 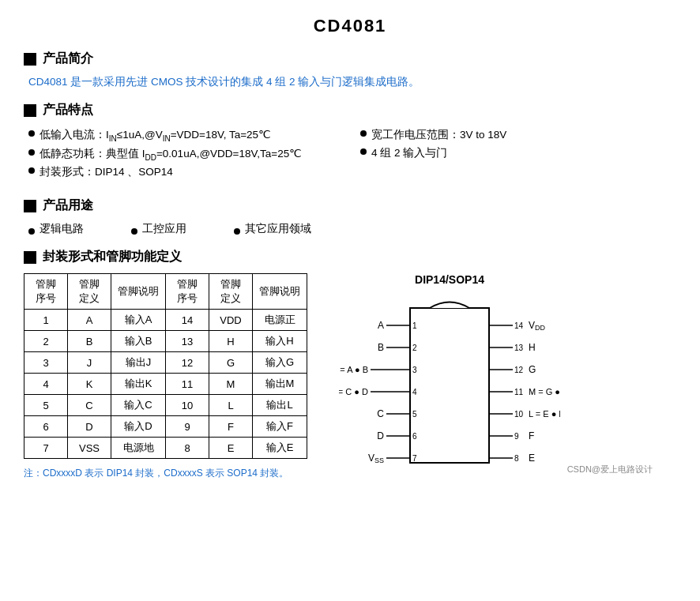 What do you see at coordinates (381, 414) in the screenshot?
I see `svg-text: C` at bounding box center [381, 414].